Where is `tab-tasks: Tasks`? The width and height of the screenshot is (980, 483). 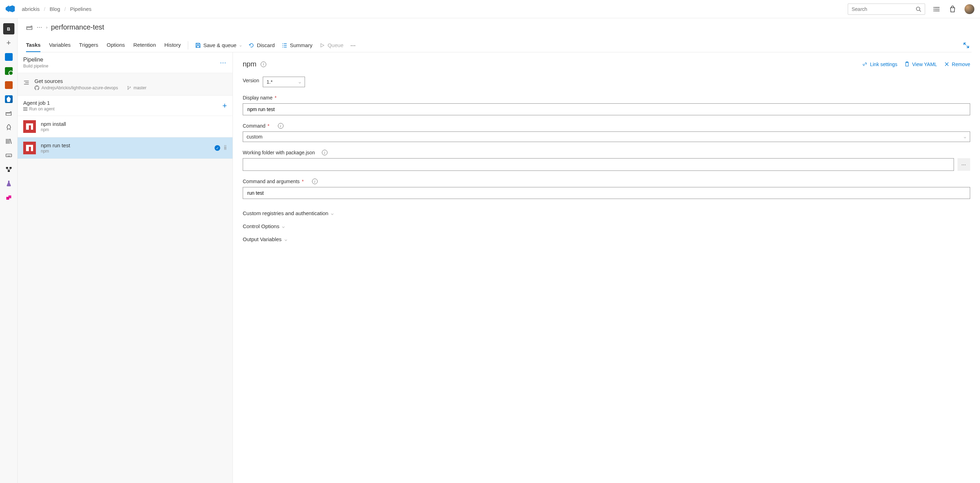
tab-tasks: Tasks is located at coordinates (33, 45).